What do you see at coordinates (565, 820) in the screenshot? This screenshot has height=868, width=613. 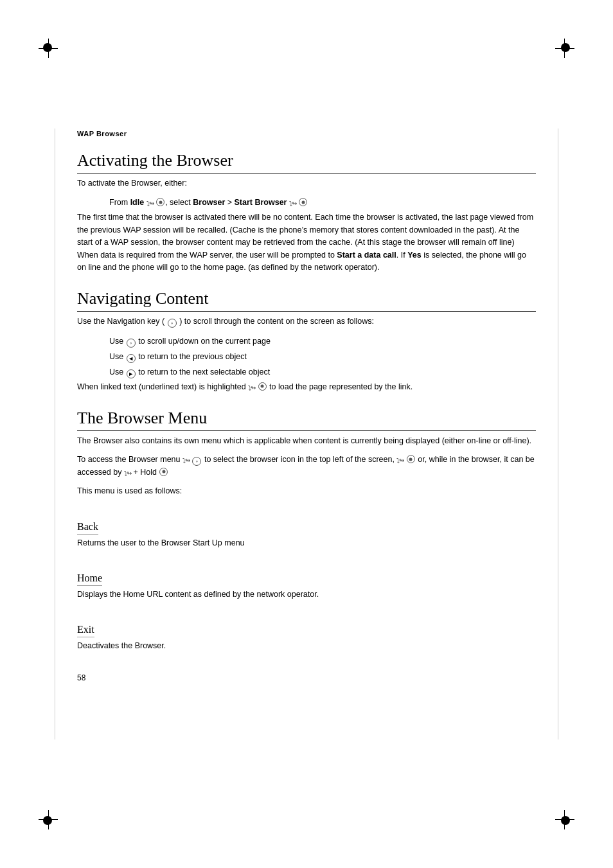 I see `bullet-dot-br` at bounding box center [565, 820].